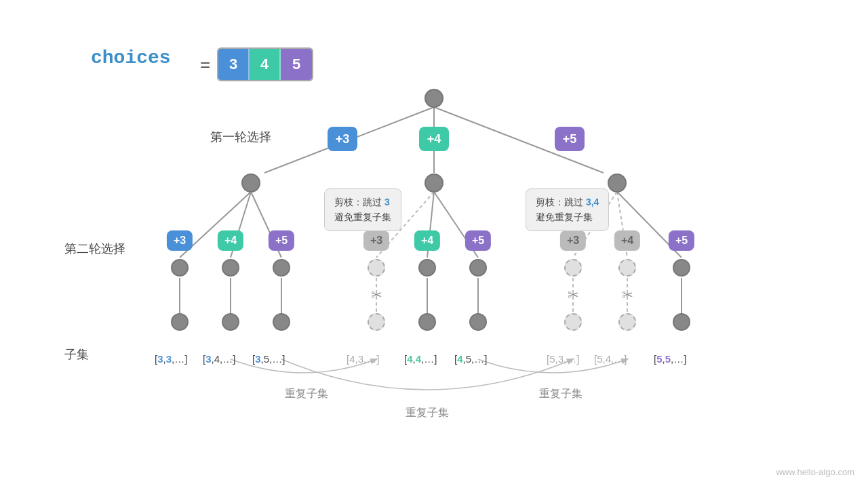 The width and height of the screenshot is (868, 488). What do you see at coordinates (610, 359) in the screenshot?
I see `subset-54: [5,4,…]` at bounding box center [610, 359].